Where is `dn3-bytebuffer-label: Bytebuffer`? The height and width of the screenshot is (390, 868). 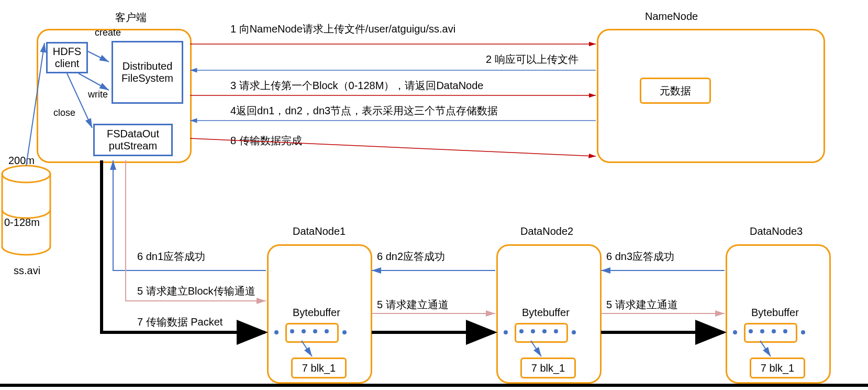 dn3-bytebuffer-label: Bytebuffer is located at coordinates (775, 312).